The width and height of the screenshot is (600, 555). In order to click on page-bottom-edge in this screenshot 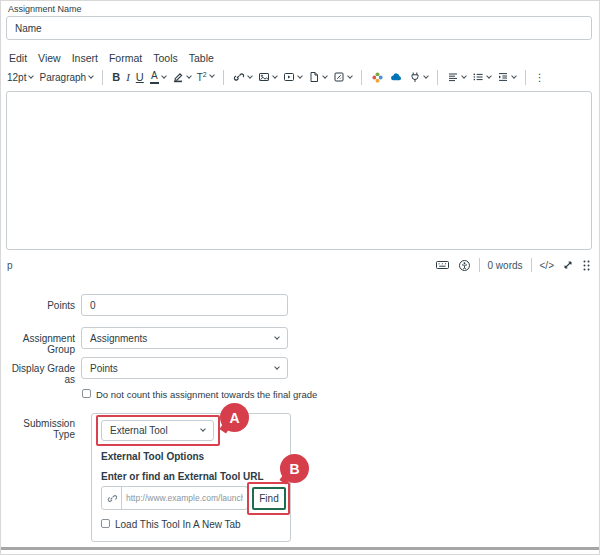, I will do `click(300, 548)`.